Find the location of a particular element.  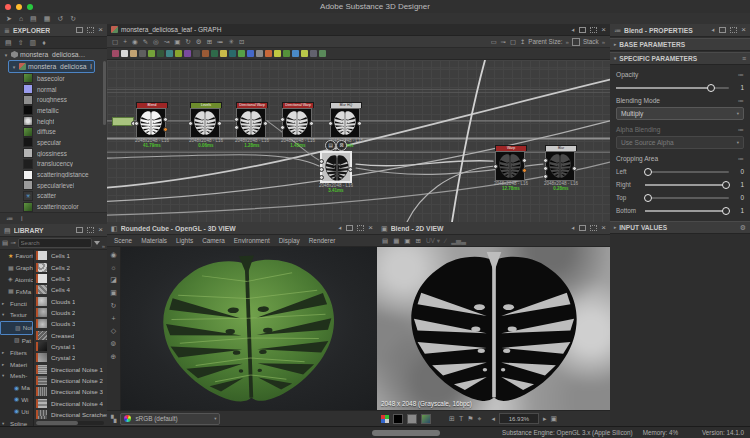

graph-tab-title: monstera_deliciosa_leaf - GRAPH is located at coordinates (171, 30).